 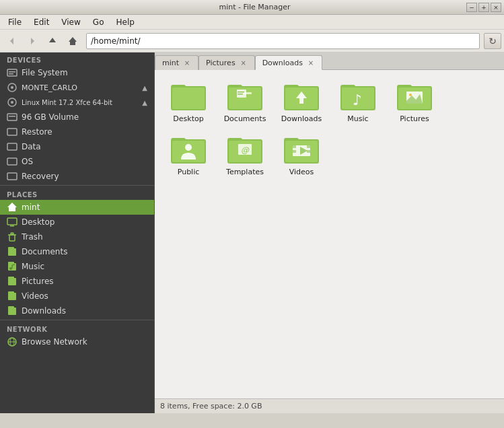 What do you see at coordinates (358, 102) in the screenshot?
I see `file-item-music: ♪ Music` at bounding box center [358, 102].